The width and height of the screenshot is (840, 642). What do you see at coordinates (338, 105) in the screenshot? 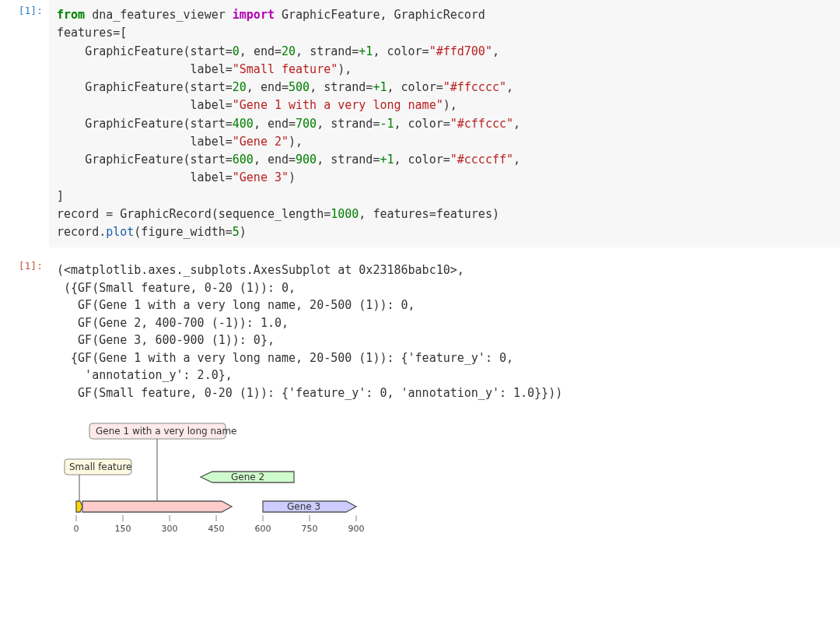
I see `str: "Gene 1 with a very long name"` at bounding box center [338, 105].